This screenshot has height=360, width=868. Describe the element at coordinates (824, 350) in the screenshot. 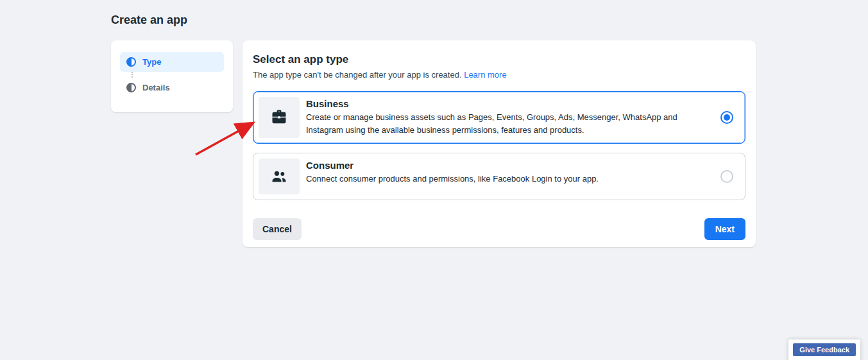

I see `feedback-container: Give Feedback` at that location.